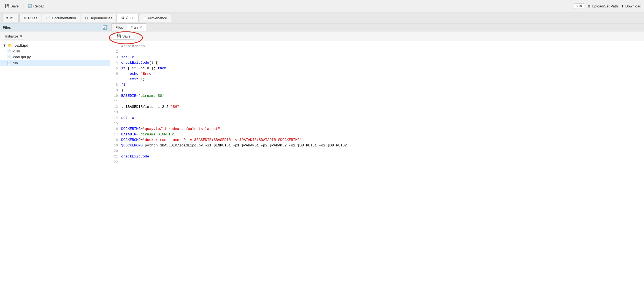  I want to click on upload-label: Upload/Set Path, so click(605, 6).